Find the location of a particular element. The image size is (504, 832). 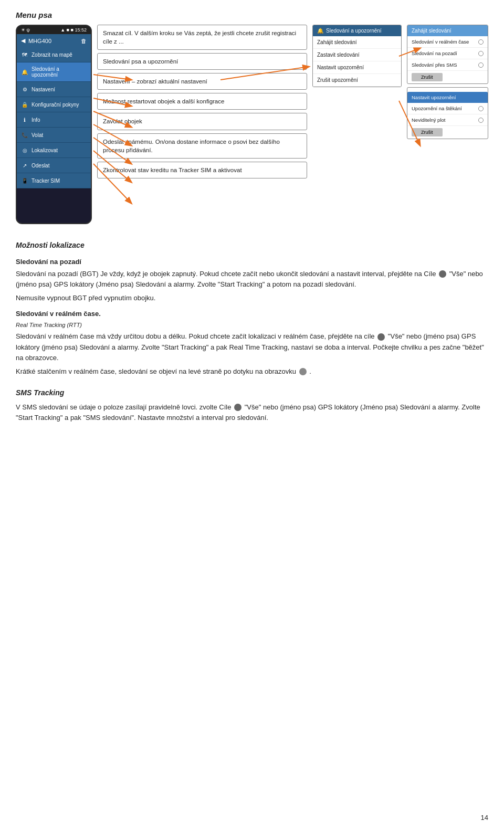

sms-tracking-option: Sledování přes SMS is located at coordinates (447, 65).